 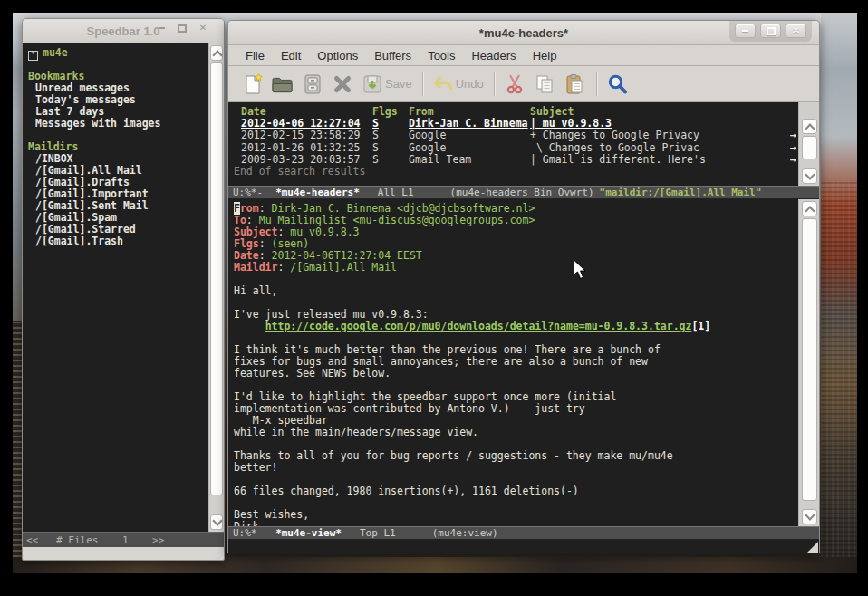 What do you see at coordinates (291, 56) in the screenshot?
I see `menu-edit: Edit` at bounding box center [291, 56].